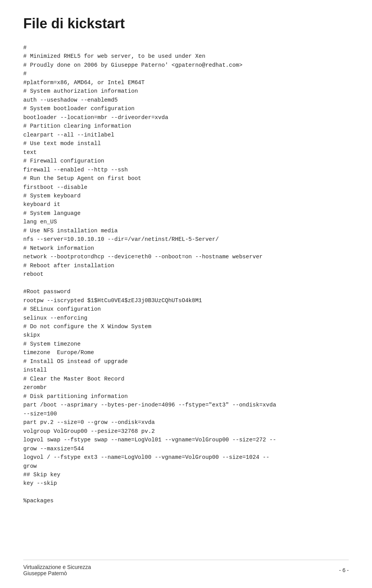 The image size is (372, 588). Describe the element at coordinates (45, 573) in the screenshot. I see `footer-author: Giuseppe Paternò` at that location.